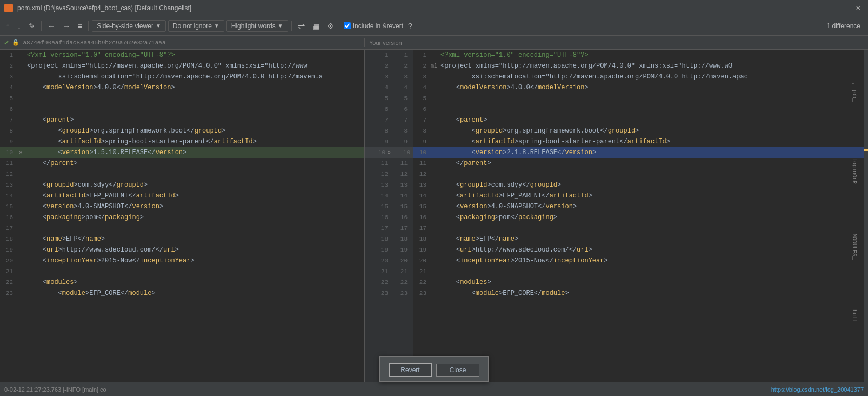  What do you see at coordinates (379, 66) in the screenshot?
I see `center-left-num: 2` at bounding box center [379, 66].